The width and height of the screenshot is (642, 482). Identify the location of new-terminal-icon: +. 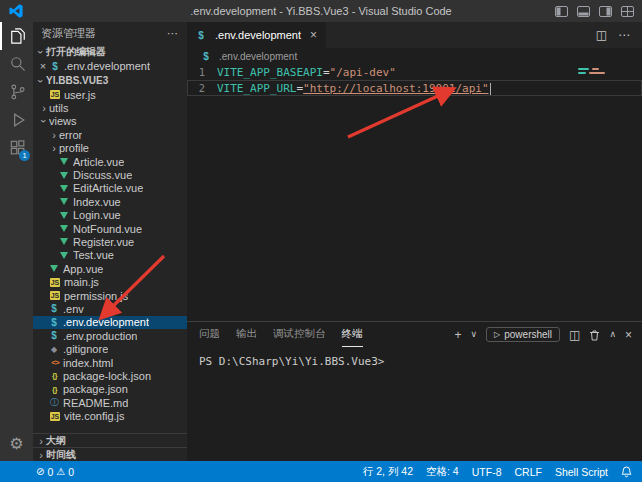
(458, 335).